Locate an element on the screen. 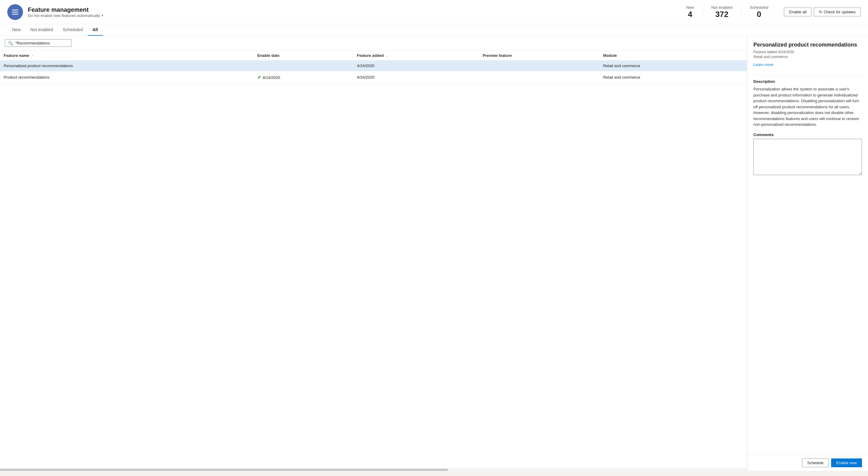  col-preview-feature: Preview feature is located at coordinates (539, 56).